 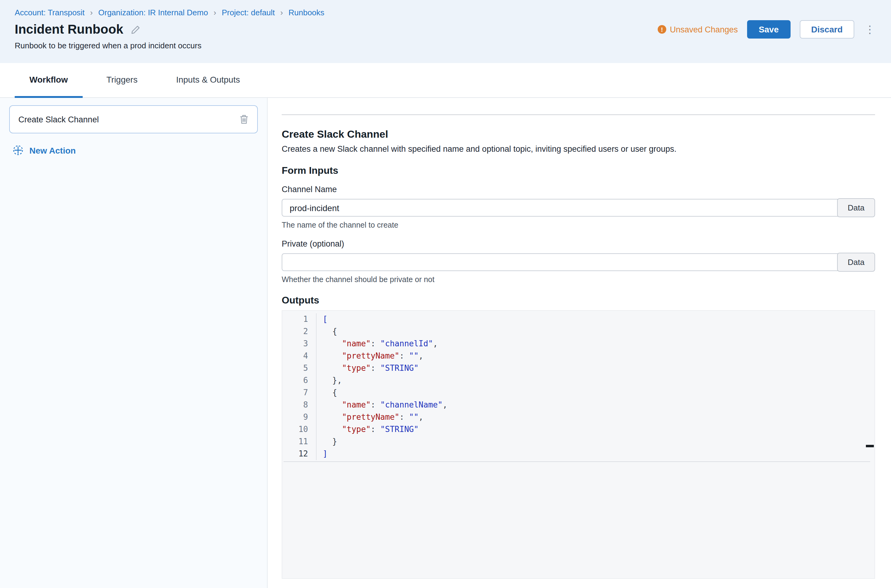 What do you see at coordinates (579, 300) in the screenshot?
I see `outputs-heading: Outputs` at bounding box center [579, 300].